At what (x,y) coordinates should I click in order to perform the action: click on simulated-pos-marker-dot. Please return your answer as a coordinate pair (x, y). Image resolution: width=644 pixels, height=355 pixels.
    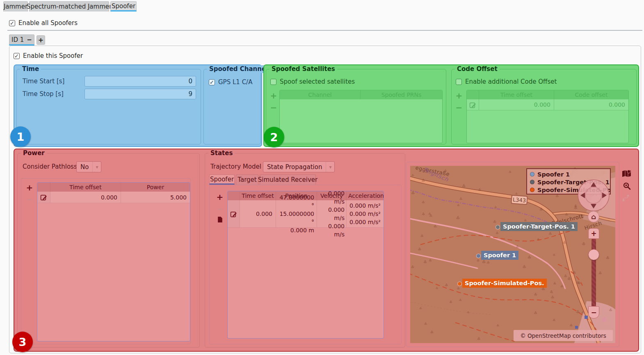
    Looking at the image, I should click on (459, 284).